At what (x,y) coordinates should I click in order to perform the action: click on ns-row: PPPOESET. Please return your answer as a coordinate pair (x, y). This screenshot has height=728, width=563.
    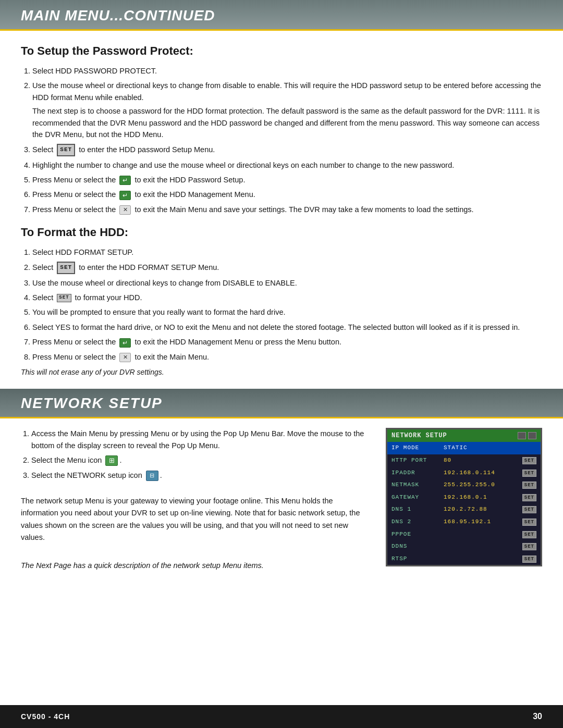
    Looking at the image, I should click on (464, 535).